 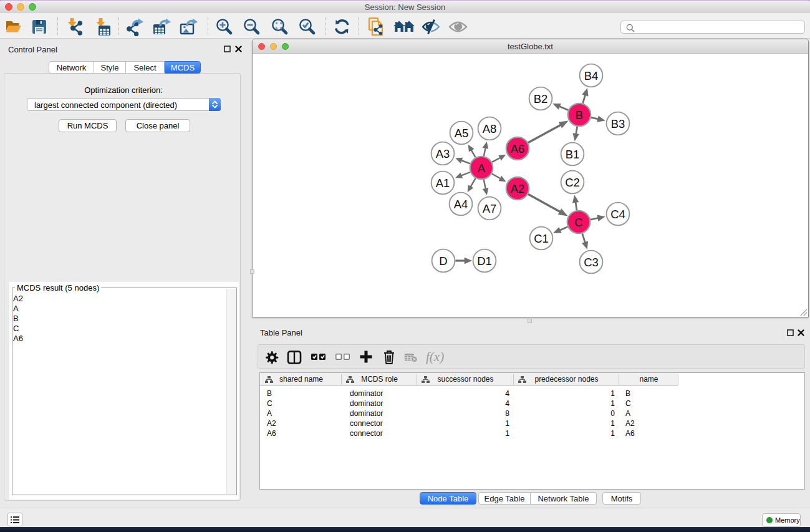 What do you see at coordinates (518, 148) in the screenshot?
I see `svg-text: A6` at bounding box center [518, 148].